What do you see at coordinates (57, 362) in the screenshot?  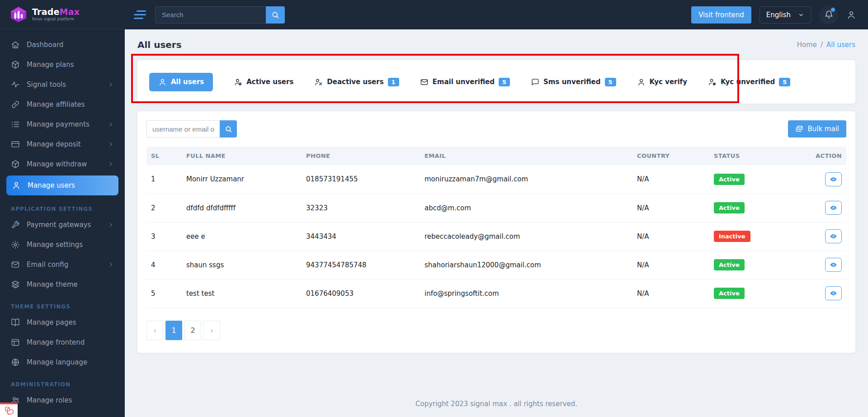 I see `sidebar-item-label: Manage language` at bounding box center [57, 362].